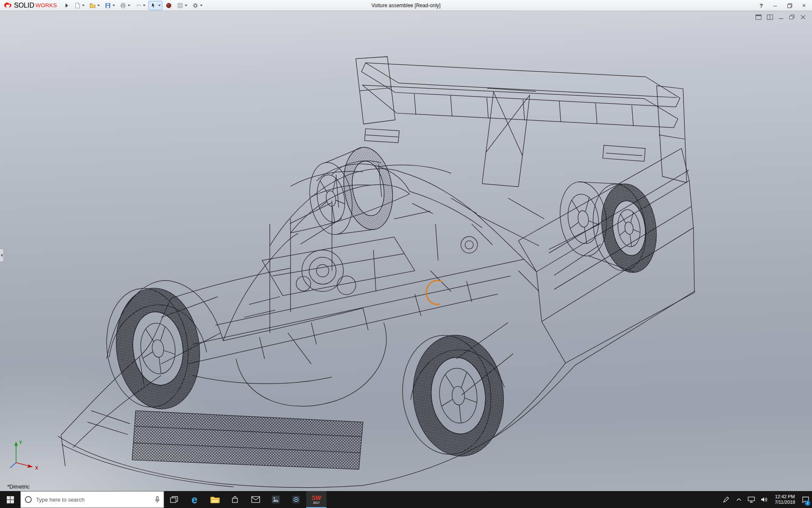  What do you see at coordinates (255, 500) in the screenshot?
I see `app-icon-mail` at bounding box center [255, 500].